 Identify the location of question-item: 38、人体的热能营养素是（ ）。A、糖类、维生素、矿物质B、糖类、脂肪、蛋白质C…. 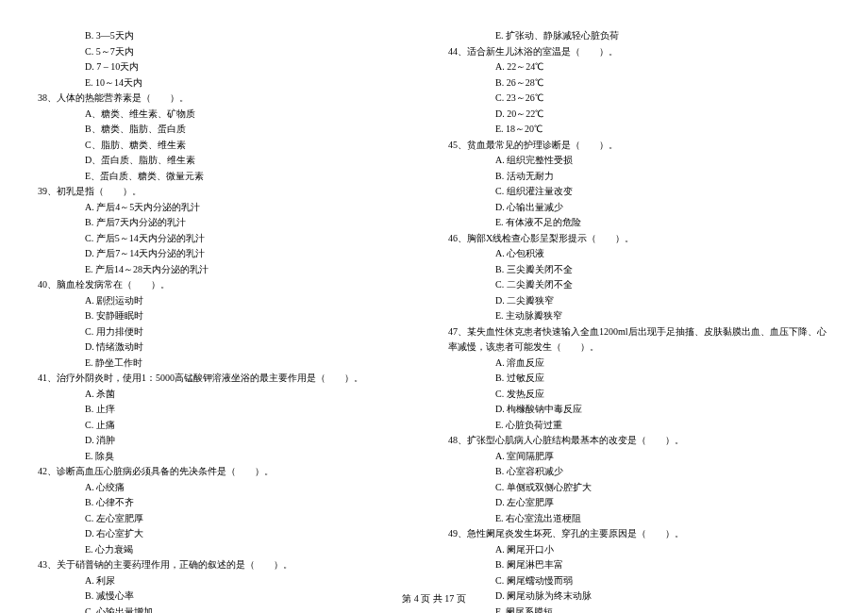
(228, 138).